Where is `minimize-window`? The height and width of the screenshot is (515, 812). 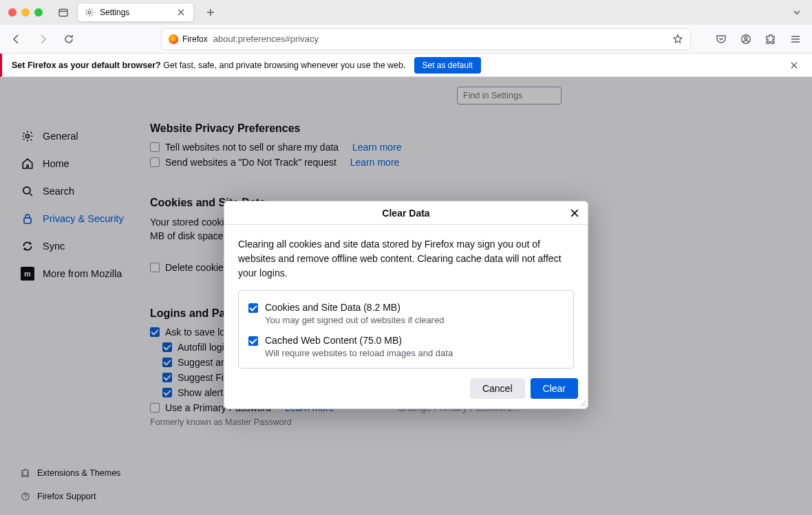 minimize-window is located at coordinates (25, 12).